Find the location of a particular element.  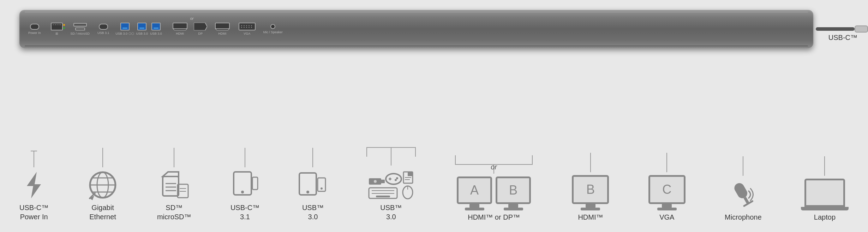

port-ethernet: ⊞ is located at coordinates (57, 29).